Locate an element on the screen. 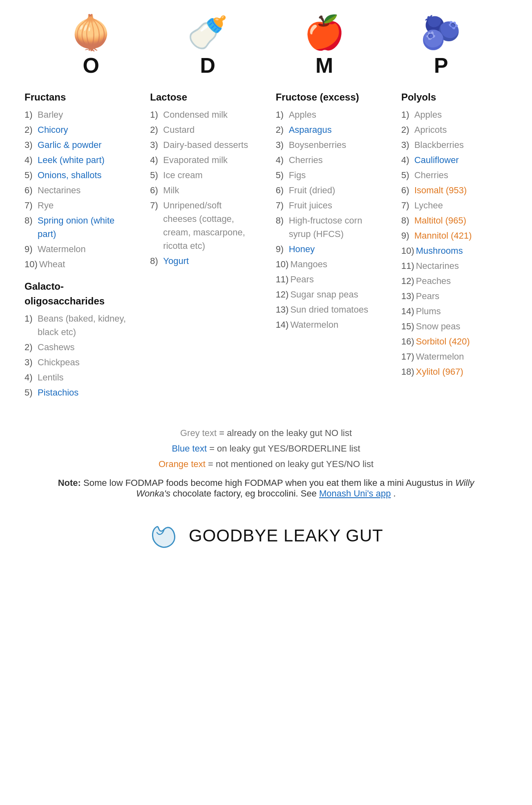 This screenshot has width=532, height=805. list-item: 4)Evaporated milk is located at coordinates (203, 160).